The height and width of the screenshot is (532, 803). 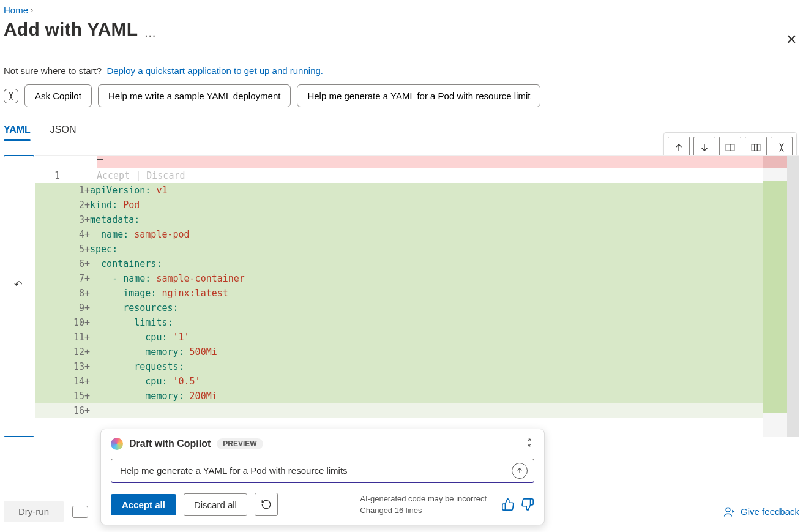 What do you see at coordinates (34, 512) in the screenshot?
I see `dry-run-button: Dry-run` at bounding box center [34, 512].